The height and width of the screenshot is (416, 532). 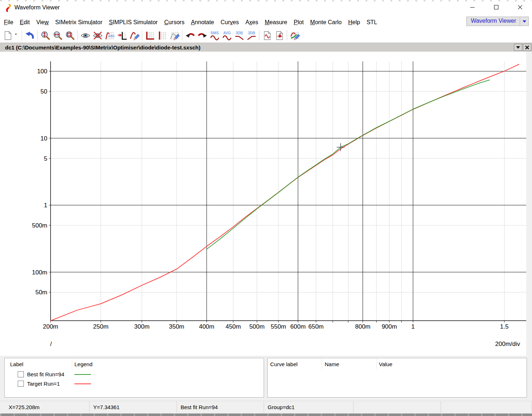 What do you see at coordinates (174, 35) in the screenshot?
I see `edit-axis-grid-button` at bounding box center [174, 35].